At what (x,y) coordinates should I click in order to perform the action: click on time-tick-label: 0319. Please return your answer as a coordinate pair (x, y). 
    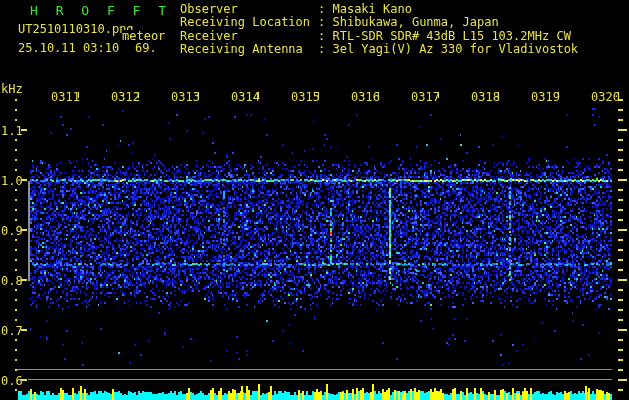
    Looking at the image, I should click on (546, 97).